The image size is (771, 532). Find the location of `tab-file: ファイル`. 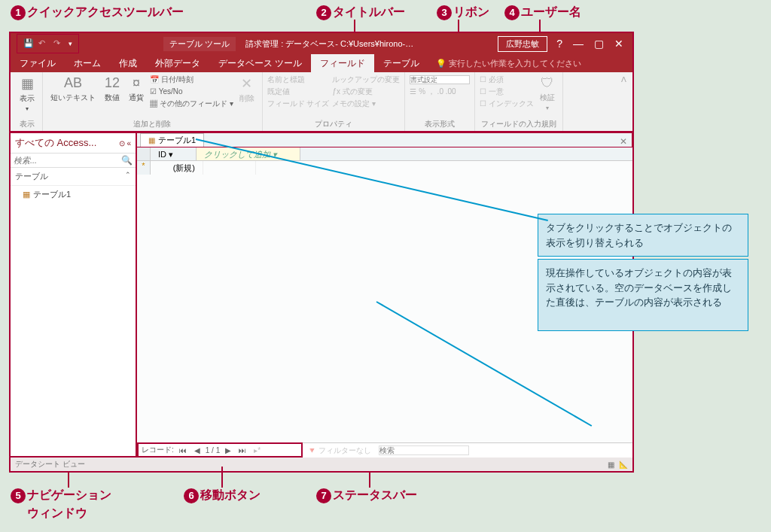

tab-file: ファイル is located at coordinates (38, 63).